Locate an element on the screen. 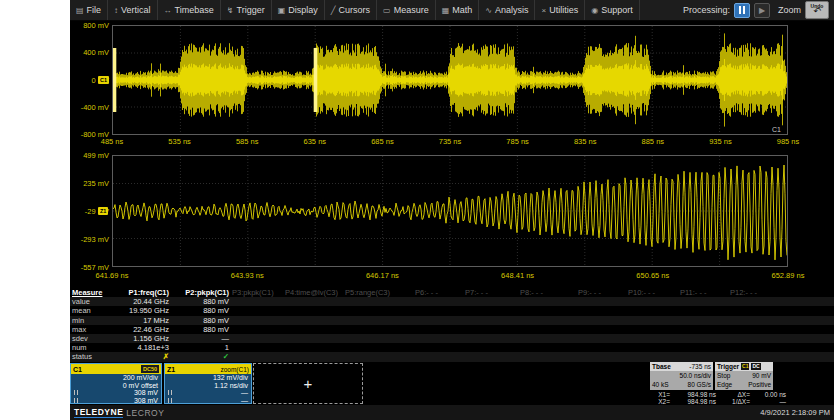 Image resolution: width=840 pixels, height=420 pixels. dx-value: 0.00 ns is located at coordinates (768, 394).